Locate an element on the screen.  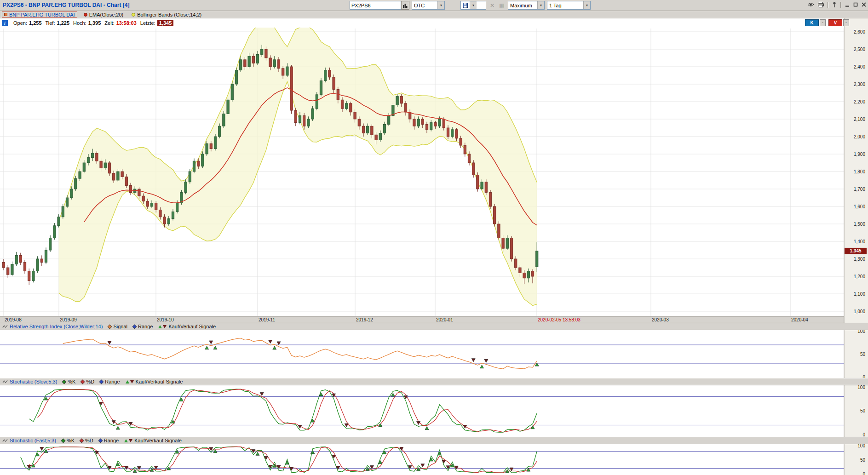
open-value: 1,255 is located at coordinates (35, 23).